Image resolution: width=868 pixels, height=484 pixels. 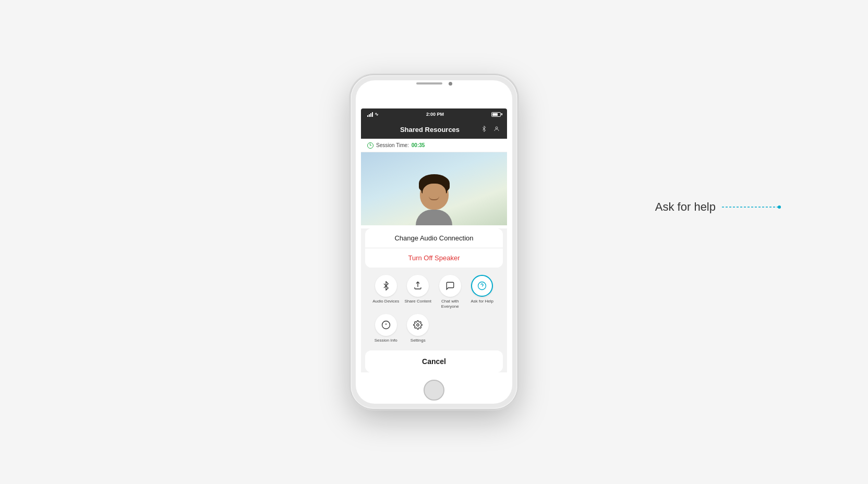 I want to click on status-left: ∿, so click(x=373, y=114).